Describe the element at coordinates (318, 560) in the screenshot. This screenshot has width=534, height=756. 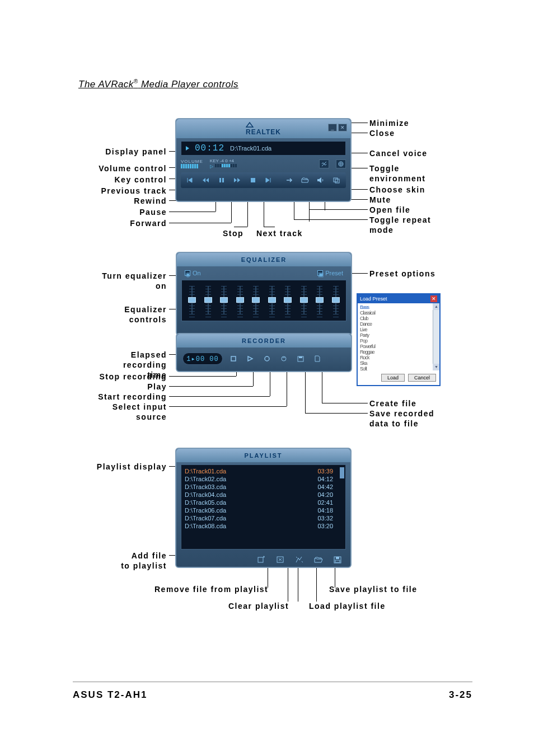
I see `load-playlist-button` at that location.